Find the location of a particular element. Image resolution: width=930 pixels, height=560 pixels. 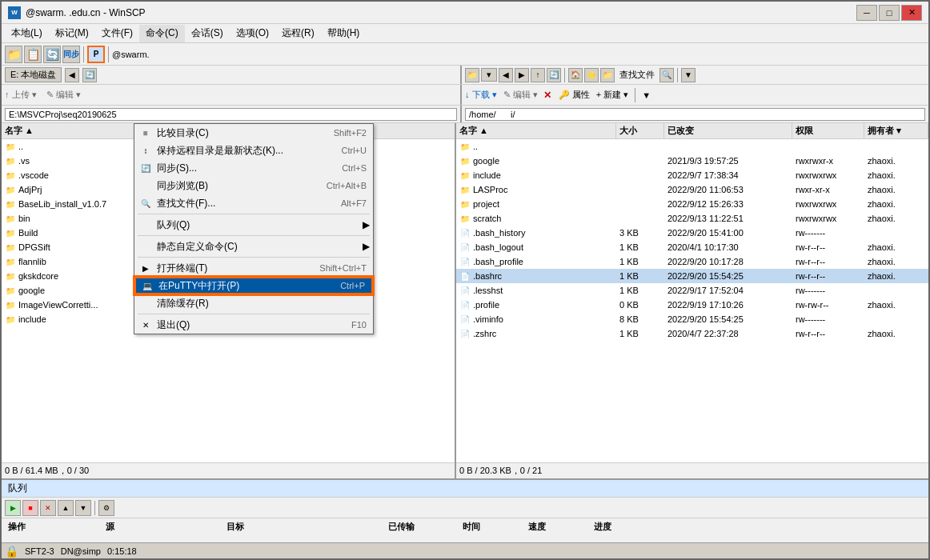

find-files-btn: 🔍 is located at coordinates (667, 75).